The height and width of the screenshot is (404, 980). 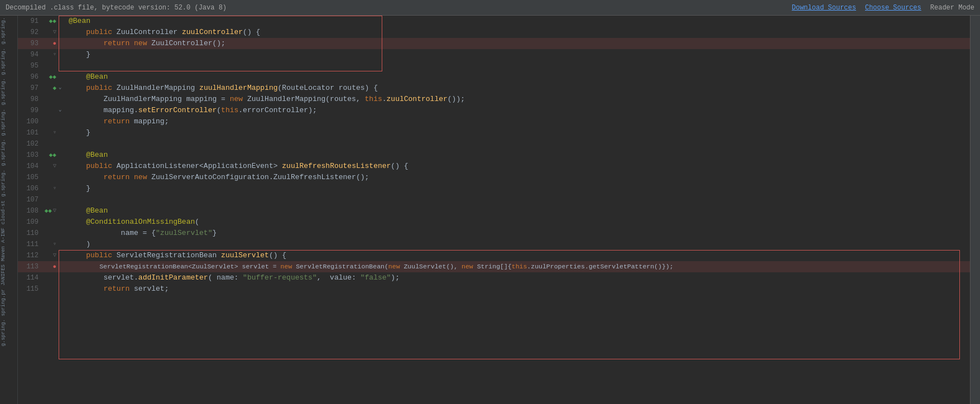 I want to click on gutter-icon-103: ◆◆, so click(x=52, y=155).